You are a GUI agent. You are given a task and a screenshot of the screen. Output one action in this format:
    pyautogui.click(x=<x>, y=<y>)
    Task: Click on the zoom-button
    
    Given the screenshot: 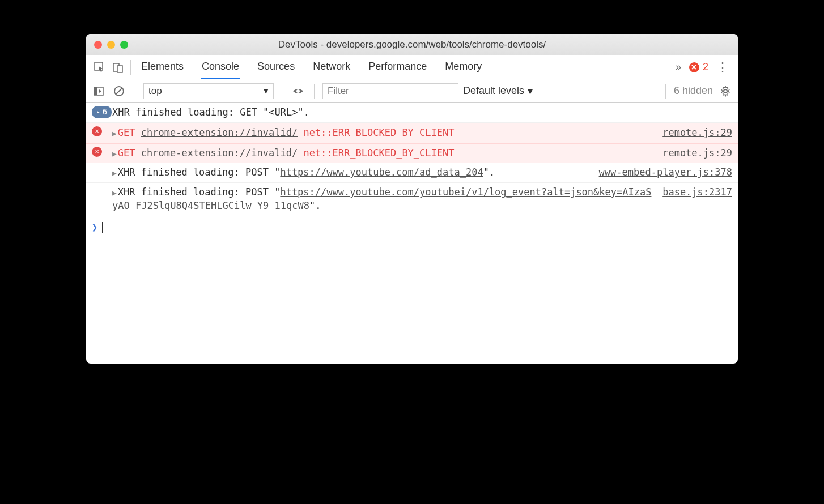 What is the action you would take?
    pyautogui.click(x=124, y=45)
    